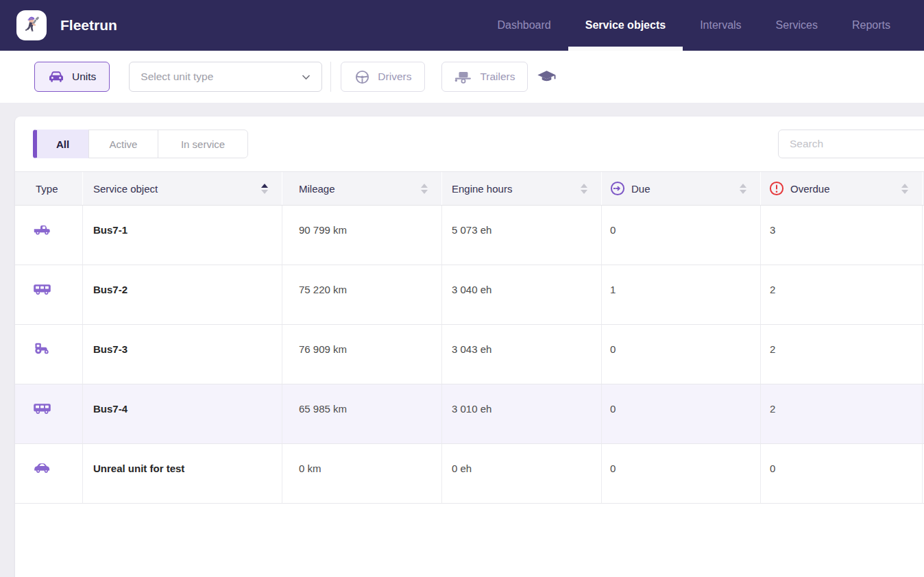 The width and height of the screenshot is (924, 577). Describe the element at coordinates (182, 414) in the screenshot. I see `unit-name: Bus7-4` at that location.